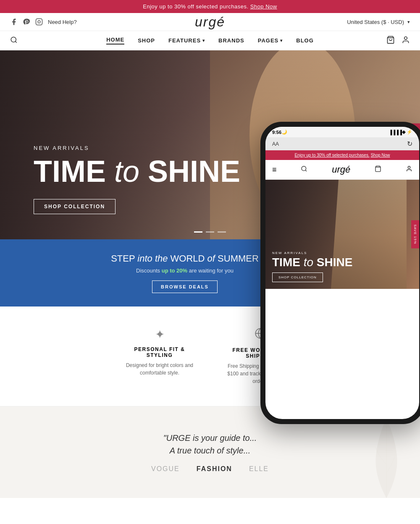 This screenshot has height=524, width=420. I want to click on phone-address-bar: AA ↻, so click(342, 144).